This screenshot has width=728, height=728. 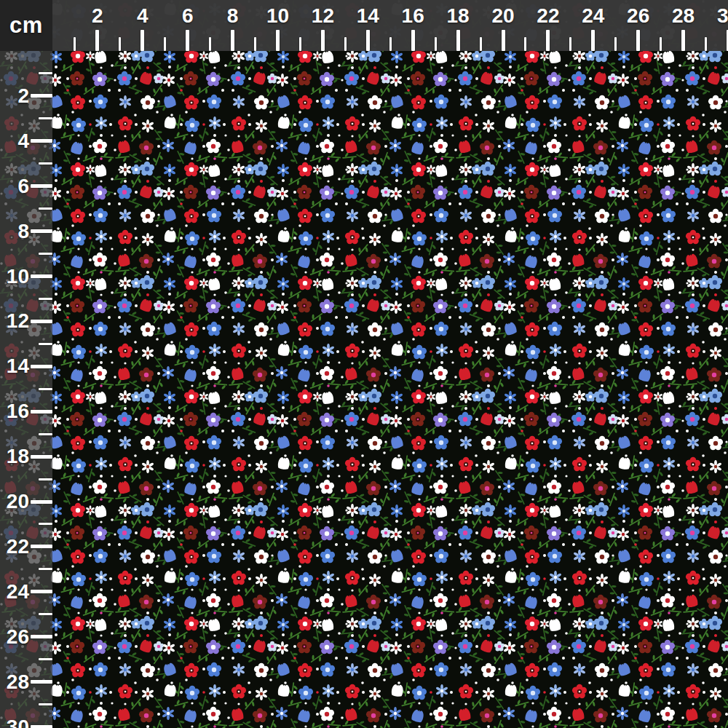 What do you see at coordinates (26, 25) in the screenshot?
I see `ruler-unit-label: cm` at bounding box center [26, 25].